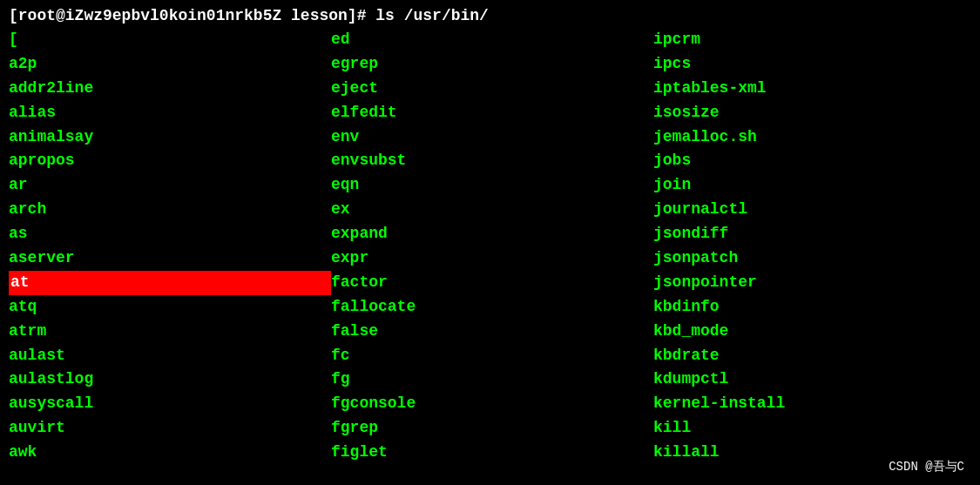 This screenshot has height=485, width=980. What do you see at coordinates (492, 138) in the screenshot?
I see `list-item: env` at bounding box center [492, 138].